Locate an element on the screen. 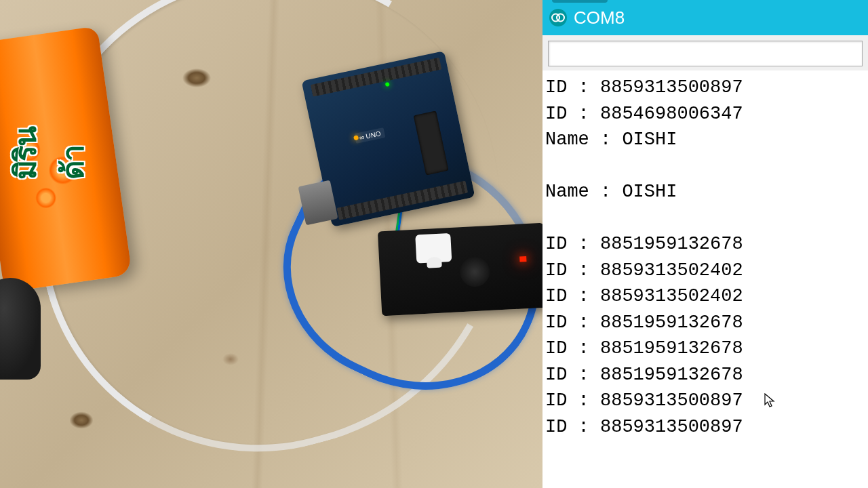  title-bar: COM8 is located at coordinates (705, 18).